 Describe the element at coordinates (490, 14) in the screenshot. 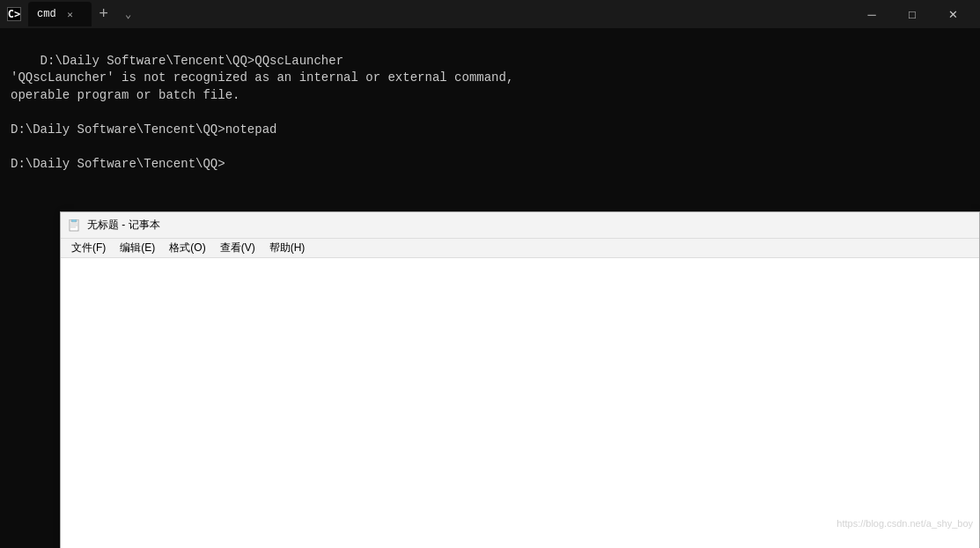

I see `title-bar: C> cmd ✕ + ⌄ ─ □ ✕` at that location.